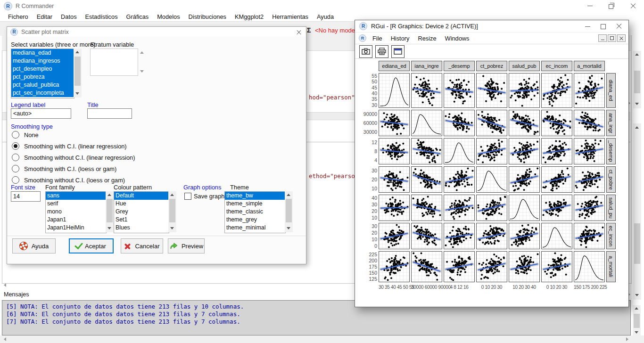 This screenshot has width=644, height=343. I want to click on list-item-serif: serif, so click(76, 204).